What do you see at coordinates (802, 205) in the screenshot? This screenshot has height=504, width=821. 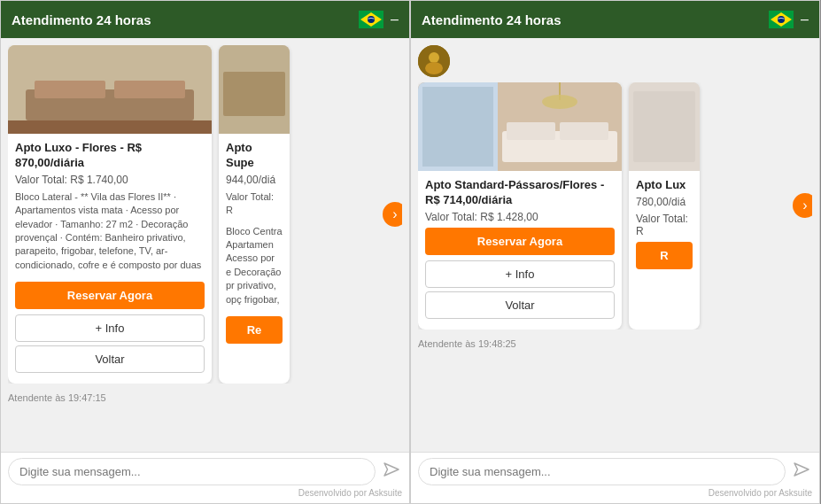 I see `next-button-2: ›` at bounding box center [802, 205].